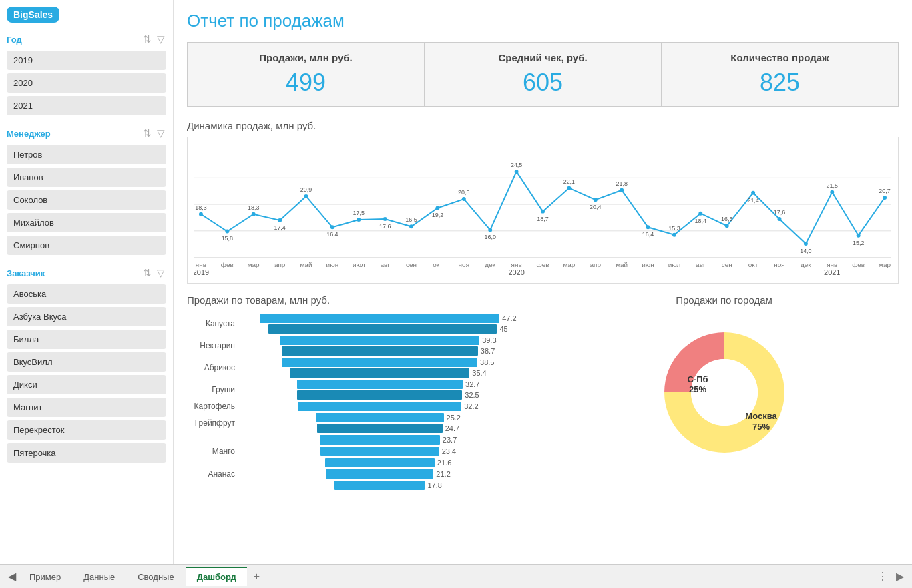  What do you see at coordinates (362, 394) in the screenshot?
I see `bar-chart-section: Продажи по товарам, млн руб. Капуста47.2…` at bounding box center [362, 394].